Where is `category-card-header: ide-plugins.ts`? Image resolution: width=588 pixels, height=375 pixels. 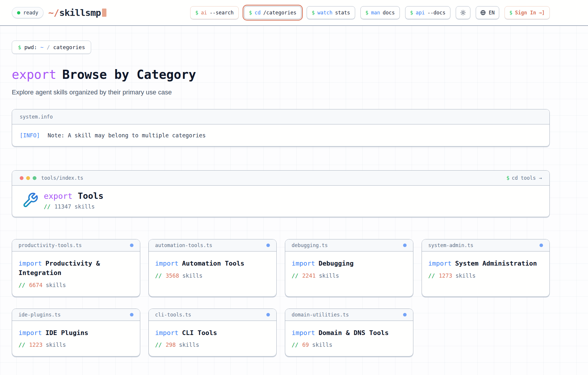
category-card-header: ide-plugins.ts is located at coordinates (76, 315).